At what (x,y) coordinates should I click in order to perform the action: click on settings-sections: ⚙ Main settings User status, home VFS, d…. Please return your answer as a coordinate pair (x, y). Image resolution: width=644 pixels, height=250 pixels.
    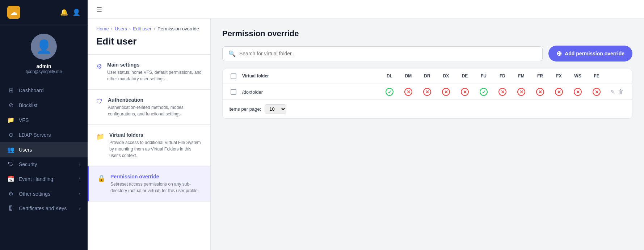
    Looking at the image, I should click on (149, 128).